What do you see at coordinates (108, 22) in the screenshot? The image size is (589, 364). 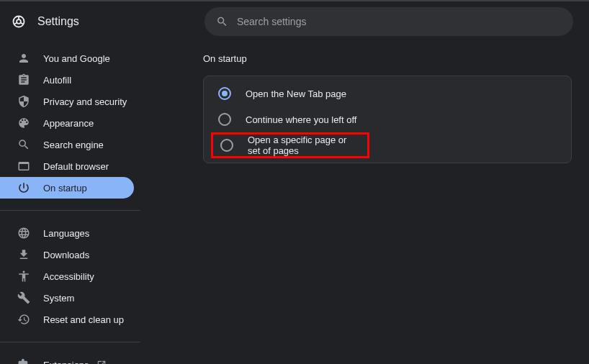 I see `header-brand: Settings` at bounding box center [108, 22].